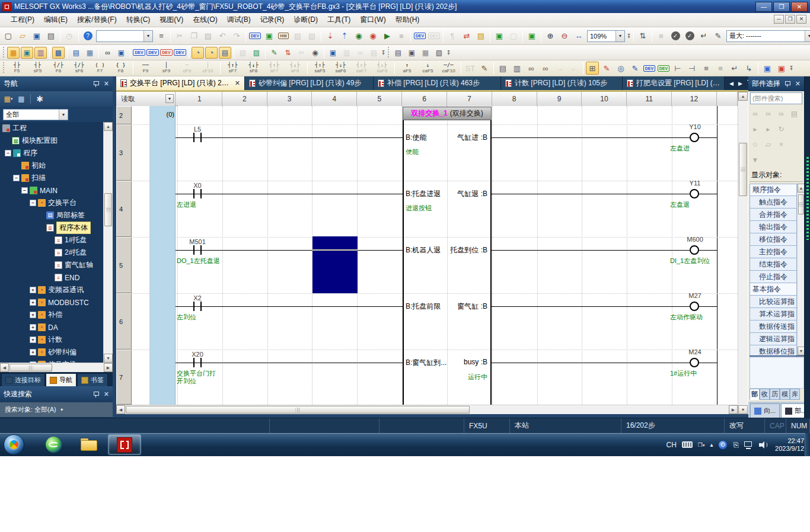 The width and height of the screenshot is (810, 532). Describe the element at coordinates (274, 53) in the screenshot. I see `label-editor-button: ✎` at that location.